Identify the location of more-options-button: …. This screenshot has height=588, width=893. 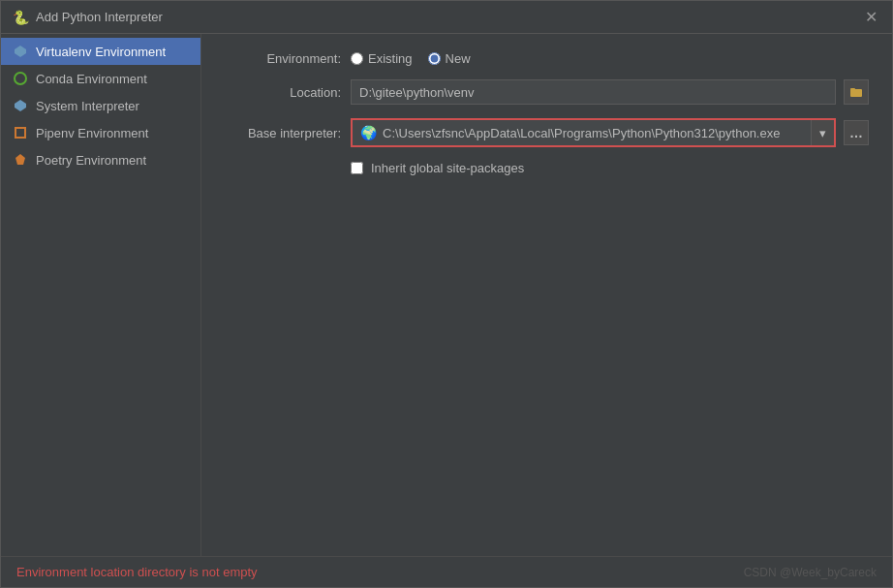
(856, 133).